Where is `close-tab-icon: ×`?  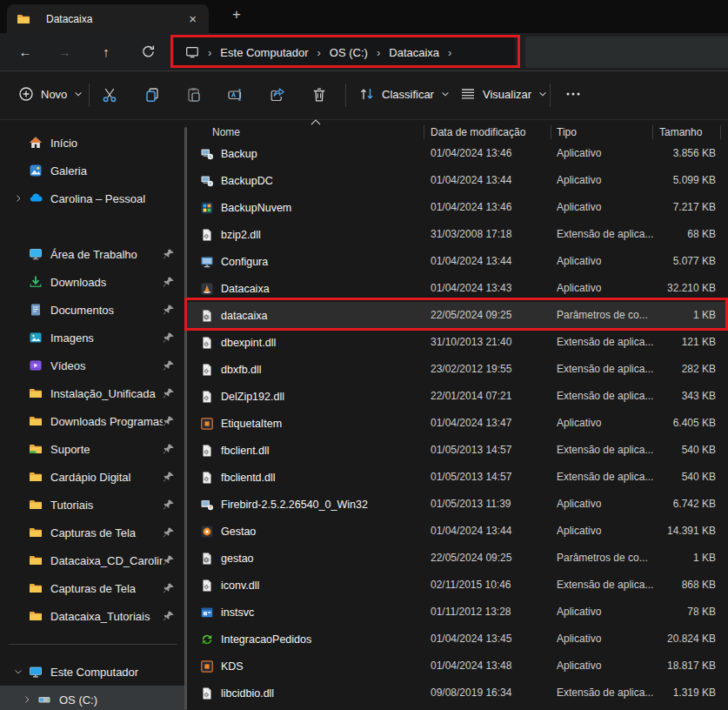
close-tab-icon: × is located at coordinates (193, 19).